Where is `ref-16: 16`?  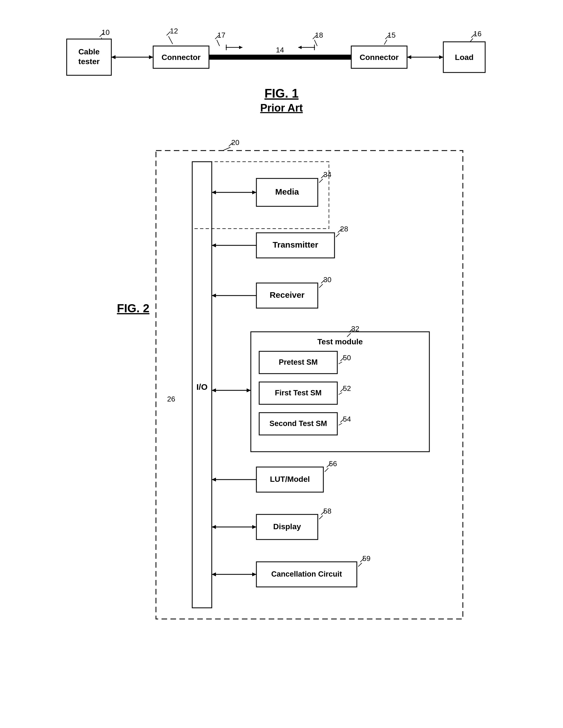
ref-16: 16 is located at coordinates (478, 34).